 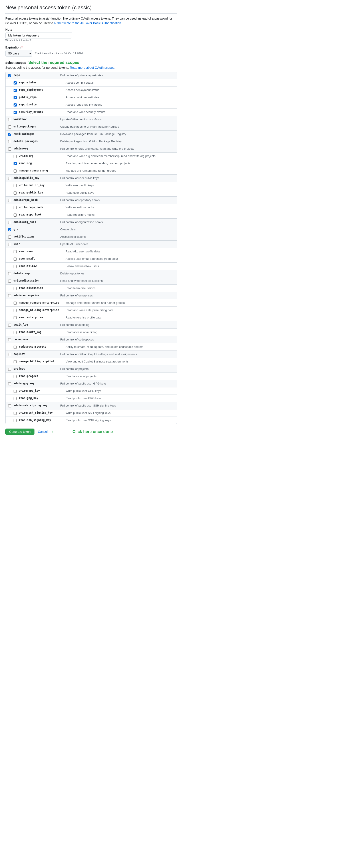 I want to click on required-star: *, so click(x=22, y=47).